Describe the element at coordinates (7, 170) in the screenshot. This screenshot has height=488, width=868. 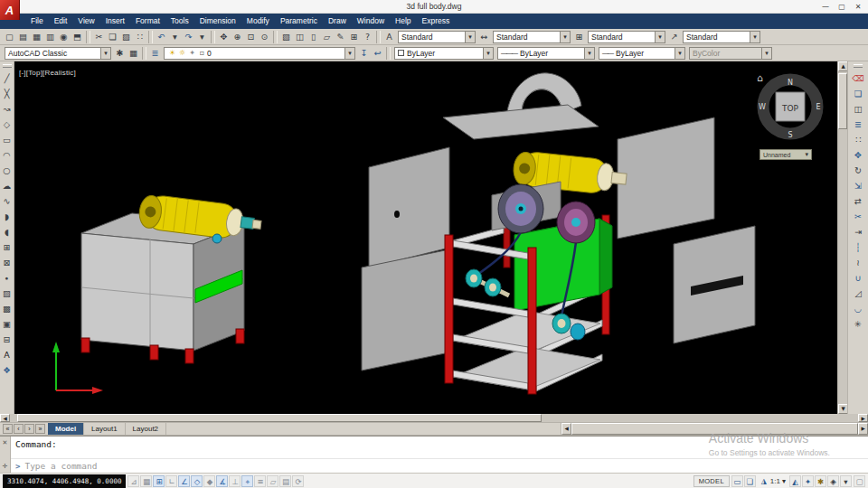
I see `circle-icon: ○` at that location.